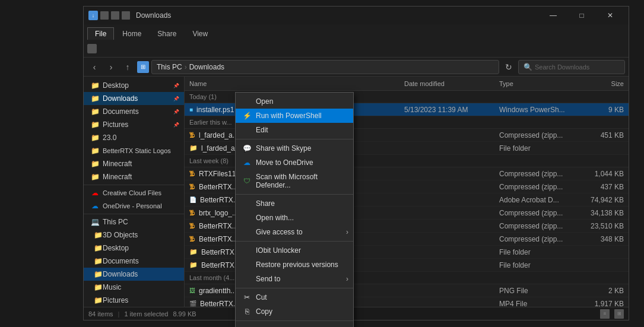 This screenshot has height=327, width=644. What do you see at coordinates (294, 130) in the screenshot?
I see `ctx-edit: Edit` at bounding box center [294, 130].